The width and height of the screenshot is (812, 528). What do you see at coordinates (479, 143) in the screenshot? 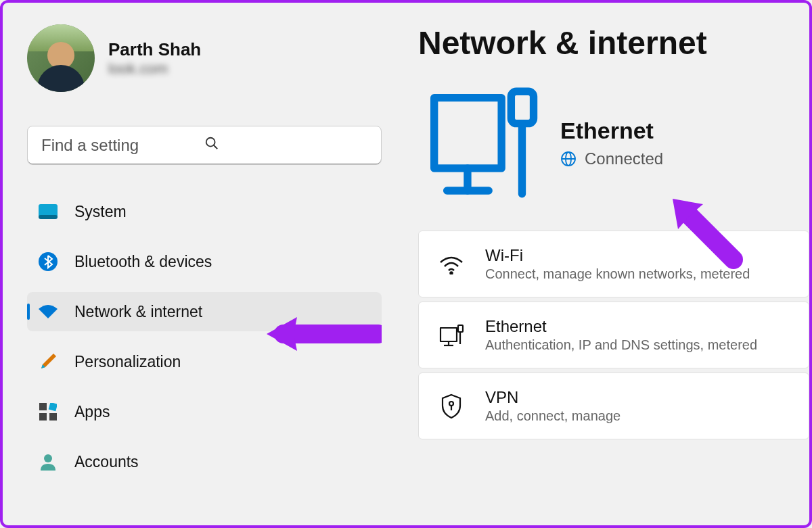
I see `ethernet-large-icon` at bounding box center [479, 143].